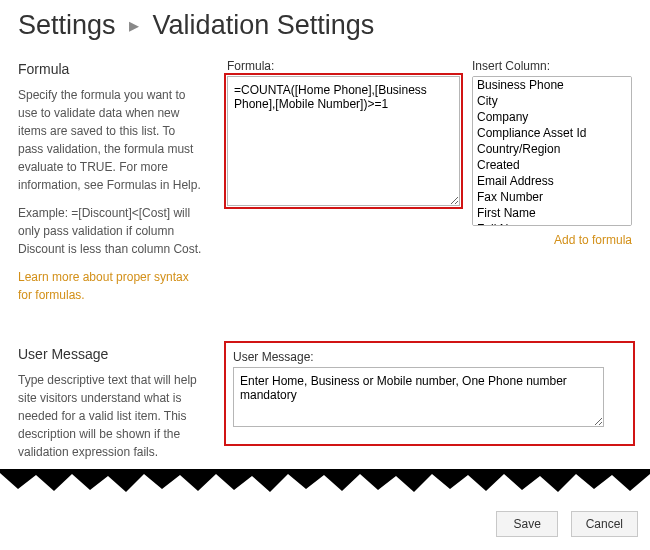  What do you see at coordinates (344, 141) in the screenshot?
I see `formula-input` at bounding box center [344, 141].